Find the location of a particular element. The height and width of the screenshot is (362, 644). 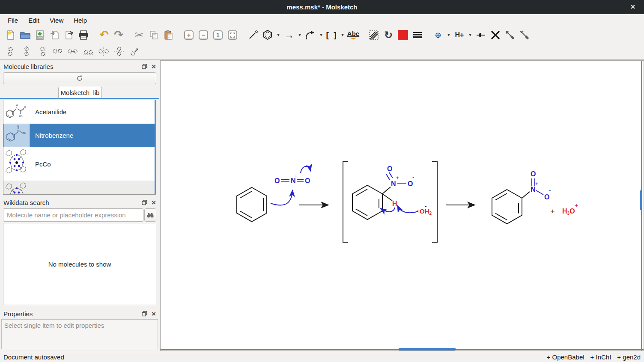

undo-button: ↶ is located at coordinates (104, 35).